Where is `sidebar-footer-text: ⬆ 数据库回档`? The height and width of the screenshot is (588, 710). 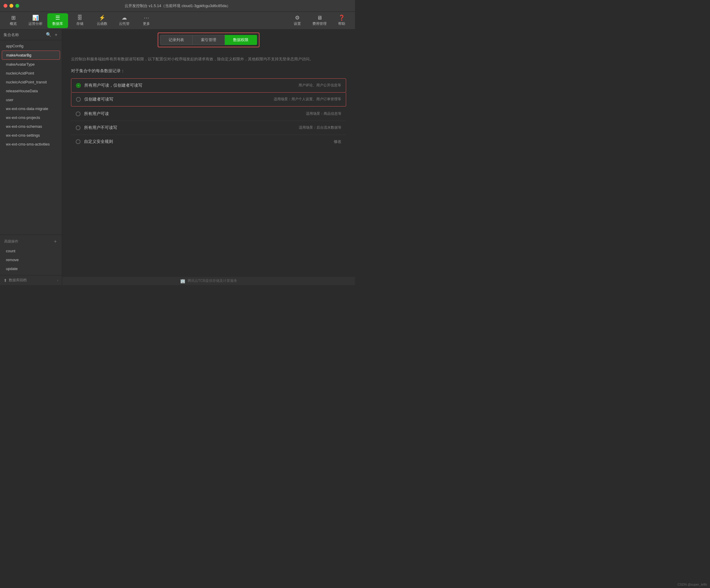 sidebar-footer-text: ⬆ 数据库回档 is located at coordinates (15, 280).